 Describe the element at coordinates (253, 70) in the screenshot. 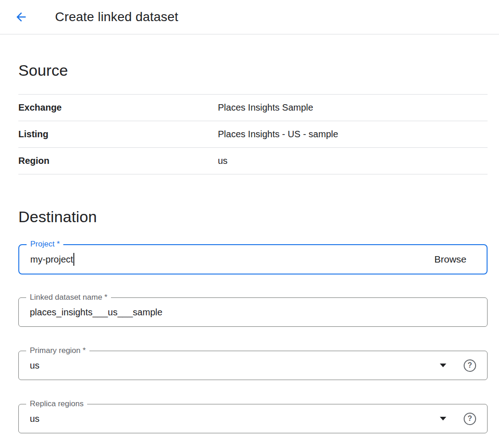

I see `source-heading: Source` at that location.